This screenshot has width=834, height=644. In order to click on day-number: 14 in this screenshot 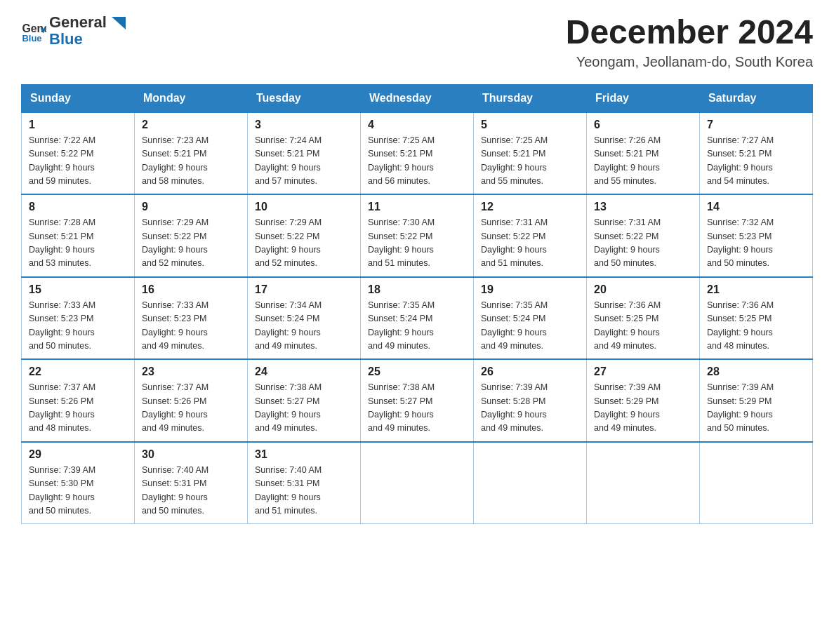, I will do `click(756, 207)`.